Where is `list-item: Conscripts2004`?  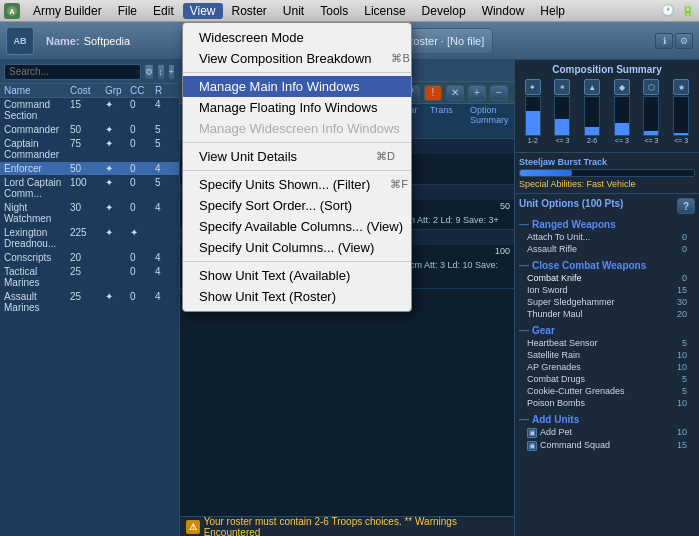
list-item: Conscripts2004 is located at coordinates (90, 258).